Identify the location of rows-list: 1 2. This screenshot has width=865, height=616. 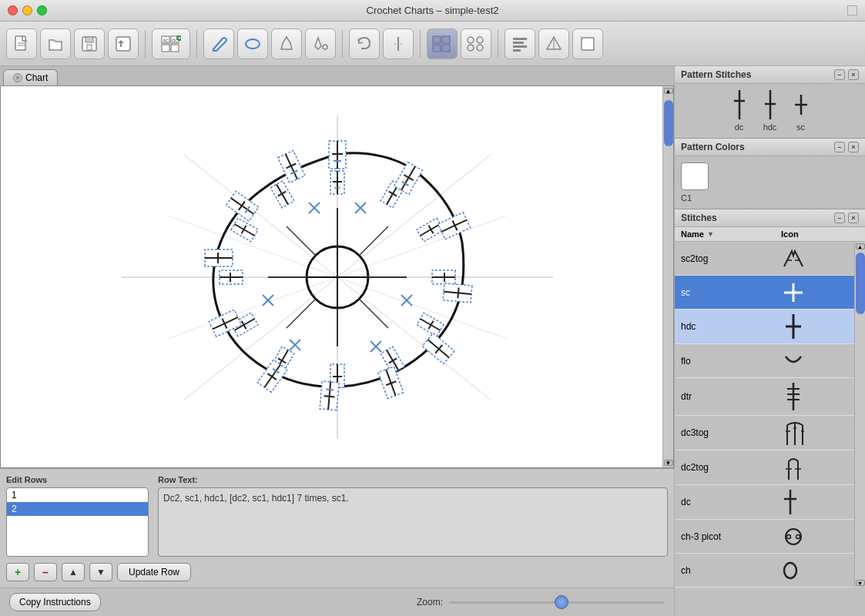
(77, 522).